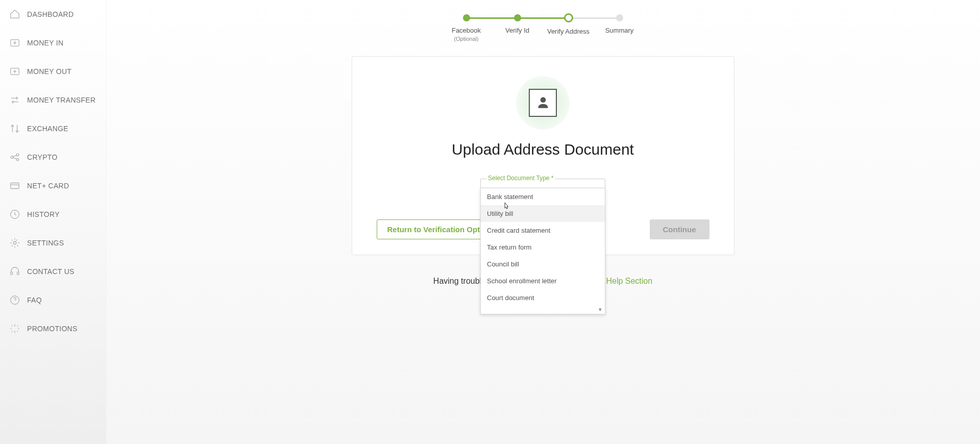 This screenshot has width=980, height=444. What do you see at coordinates (61, 100) in the screenshot?
I see `sidebar-item-label: MONEY TRANSFER` at bounding box center [61, 100].